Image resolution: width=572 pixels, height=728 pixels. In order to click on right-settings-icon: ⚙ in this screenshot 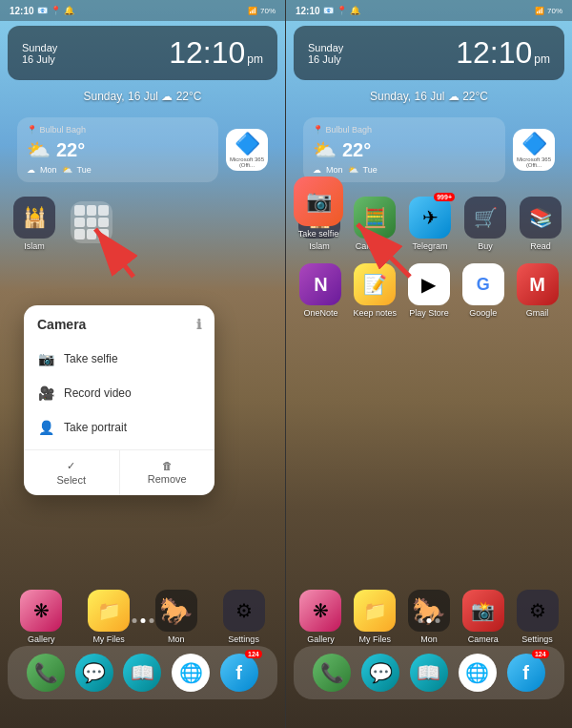, I will do `click(538, 611)`.